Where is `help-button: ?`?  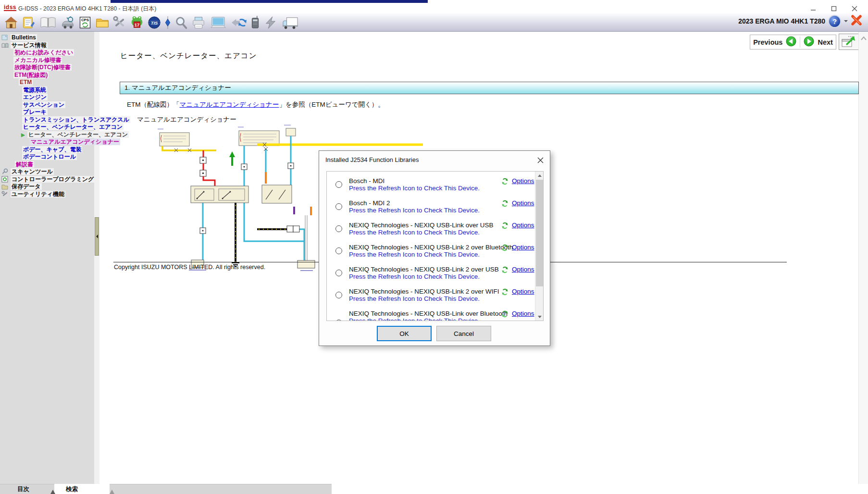
help-button: ? is located at coordinates (834, 21).